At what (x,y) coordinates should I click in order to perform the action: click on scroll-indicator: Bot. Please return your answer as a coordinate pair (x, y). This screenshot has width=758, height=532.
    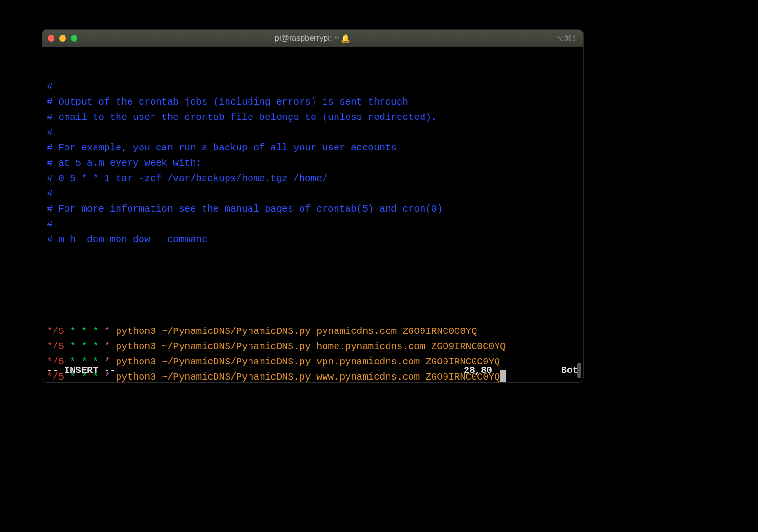
    Looking at the image, I should click on (564, 371).